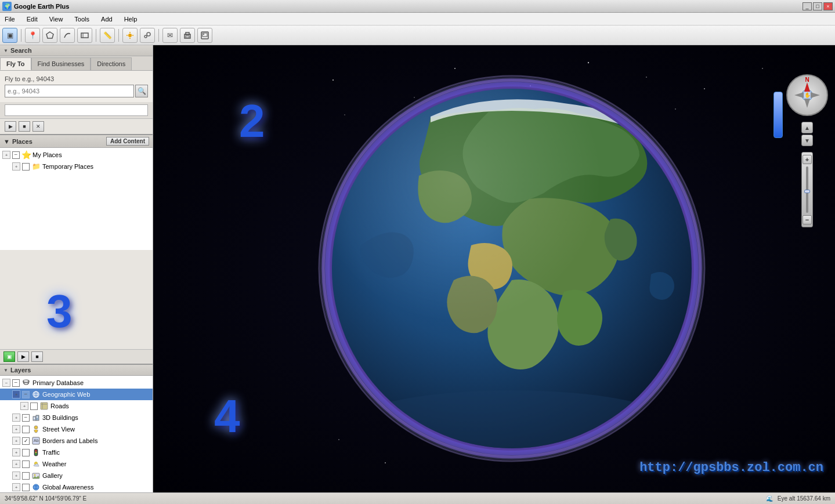  Describe the element at coordinates (45, 499) in the screenshot. I see `coordinates-display: 34°59'58.62" N 104°59'06.79" E` at that location.